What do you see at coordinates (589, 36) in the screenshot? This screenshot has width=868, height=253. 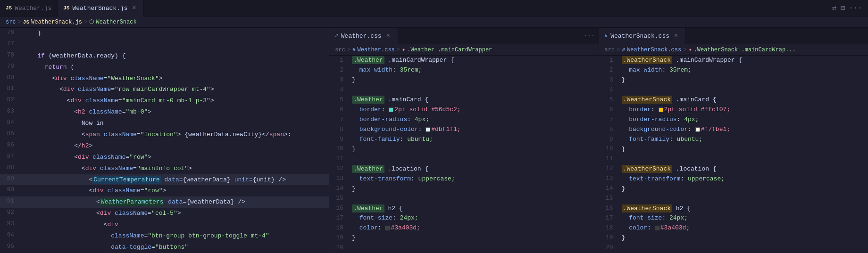 I see `panel2-more: ···` at bounding box center [589, 36].